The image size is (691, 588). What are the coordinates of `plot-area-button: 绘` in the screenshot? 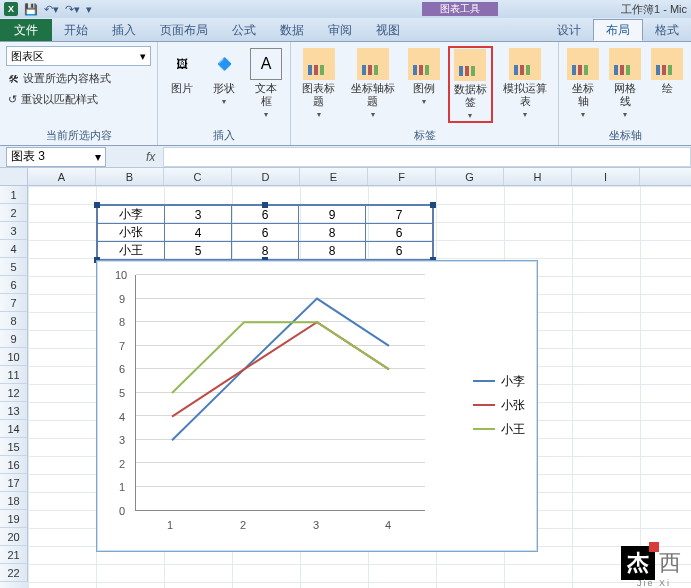 It's located at (667, 84).